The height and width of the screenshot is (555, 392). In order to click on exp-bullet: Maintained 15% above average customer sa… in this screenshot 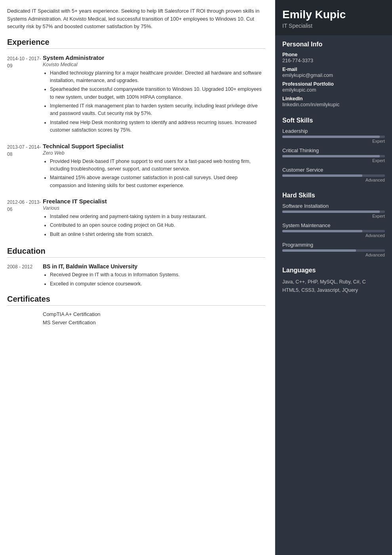, I will do `click(158, 182)`.